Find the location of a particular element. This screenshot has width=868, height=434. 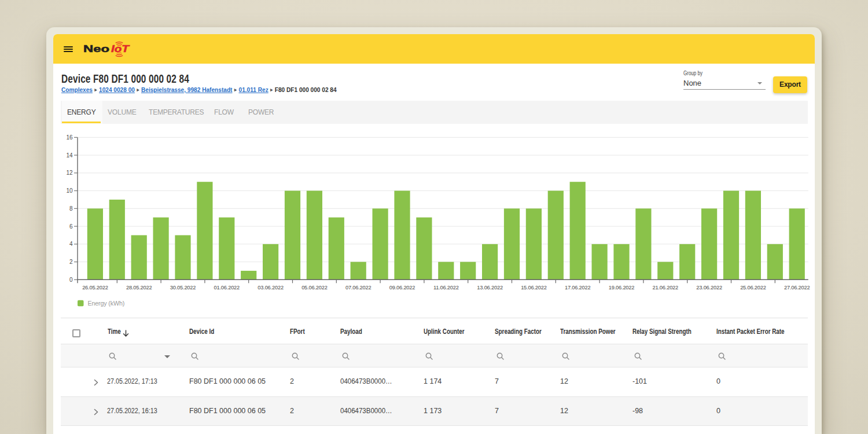

svg-text: 26.05.2022 is located at coordinates (95, 288).